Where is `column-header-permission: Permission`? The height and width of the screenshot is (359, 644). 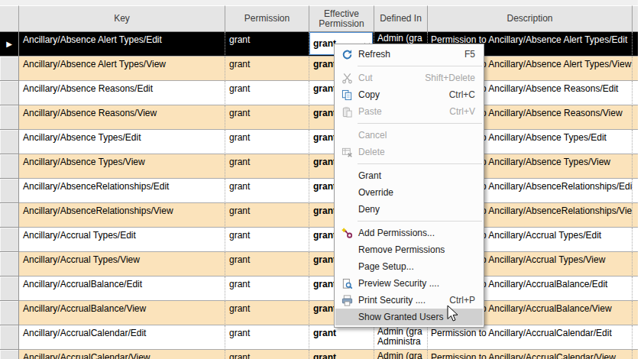
column-header-permission: Permission is located at coordinates (267, 18).